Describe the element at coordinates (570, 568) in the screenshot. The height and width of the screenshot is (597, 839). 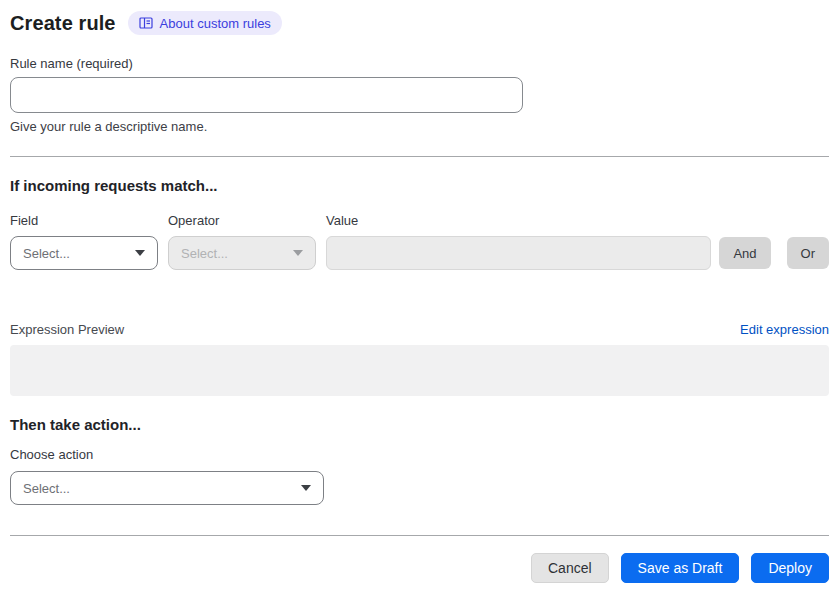
I see `cancel-button: Cancel` at that location.